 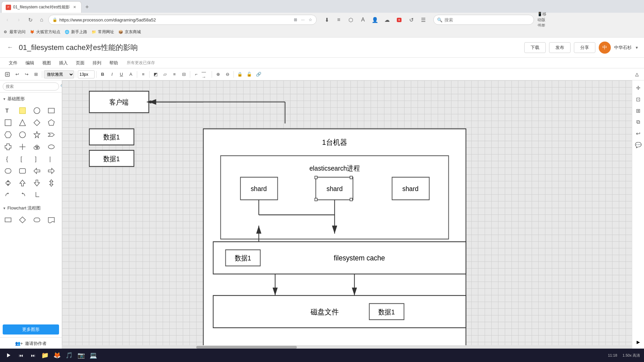 What do you see at coordinates (51, 135) in the screenshot?
I see `chevron-shape` at bounding box center [51, 135].